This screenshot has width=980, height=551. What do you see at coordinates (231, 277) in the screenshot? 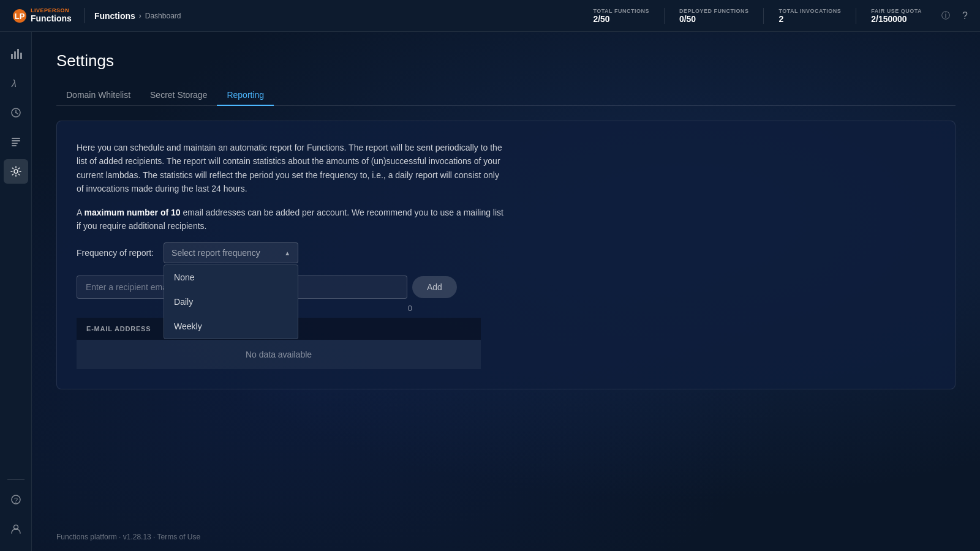
I see `dropdown-option-none: None` at bounding box center [231, 277].